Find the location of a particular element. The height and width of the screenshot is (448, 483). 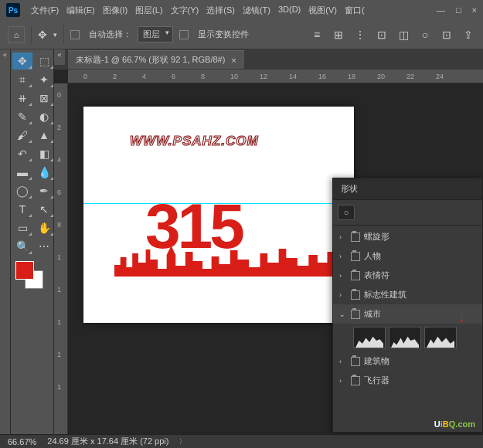

document-tab: 未标题-1 @ 66.7% (形状 92 1, RGB/8#) × is located at coordinates (156, 59).